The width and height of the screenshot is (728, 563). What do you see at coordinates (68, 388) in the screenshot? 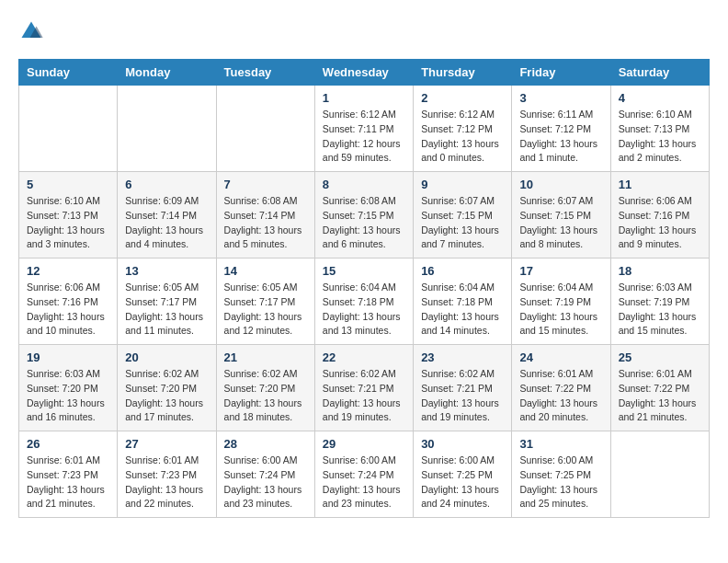
I see `calendar-cell: 19Sunrise: 6:03 AMSunset: 7:20 PMDayligh…` at bounding box center [68, 388].